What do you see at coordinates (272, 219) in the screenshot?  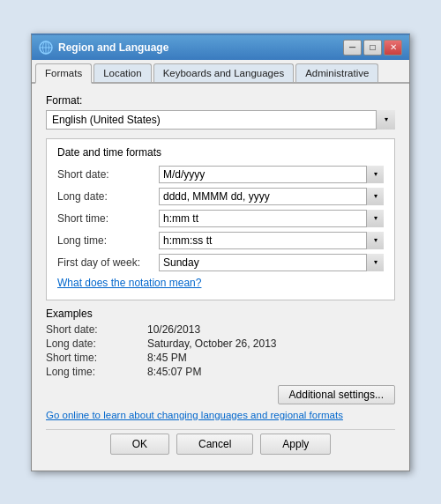 I see `short-time-dropdown: h:mm tt` at bounding box center [272, 219].